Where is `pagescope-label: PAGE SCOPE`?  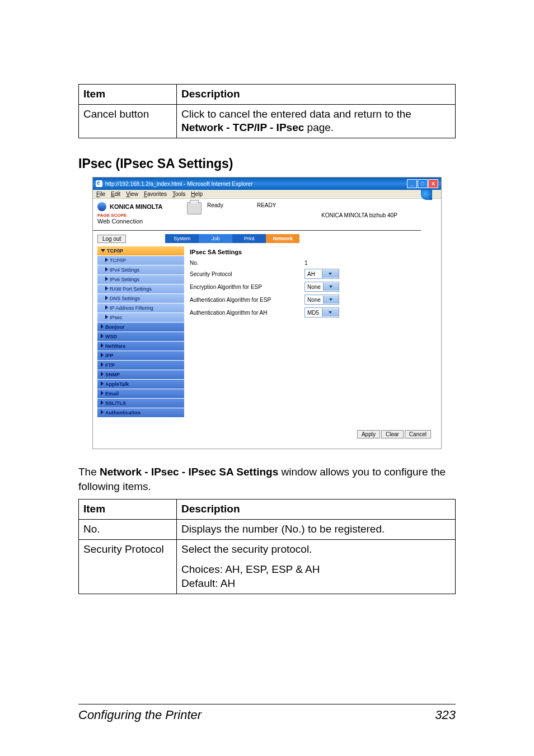 pagescope-label: PAGE SCOPE is located at coordinates (142, 216).